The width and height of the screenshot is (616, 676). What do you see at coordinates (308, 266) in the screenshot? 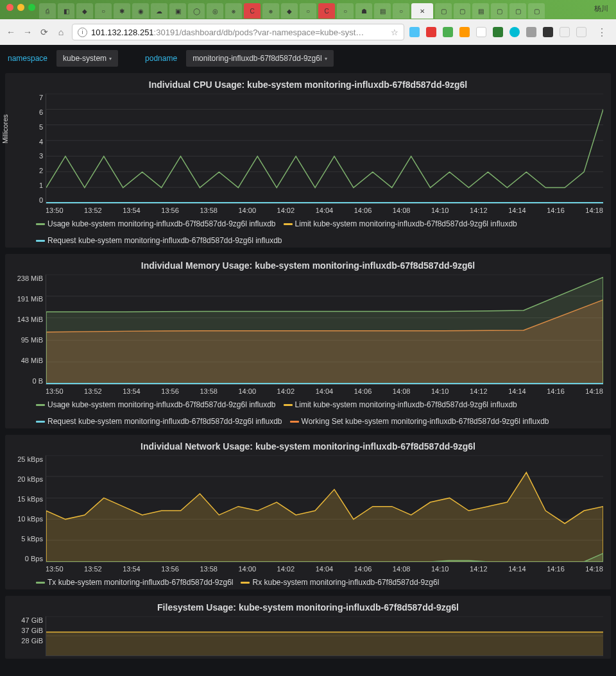
I see `panel-title: Individual Memory Usage: kube-system mon…` at bounding box center [308, 266].